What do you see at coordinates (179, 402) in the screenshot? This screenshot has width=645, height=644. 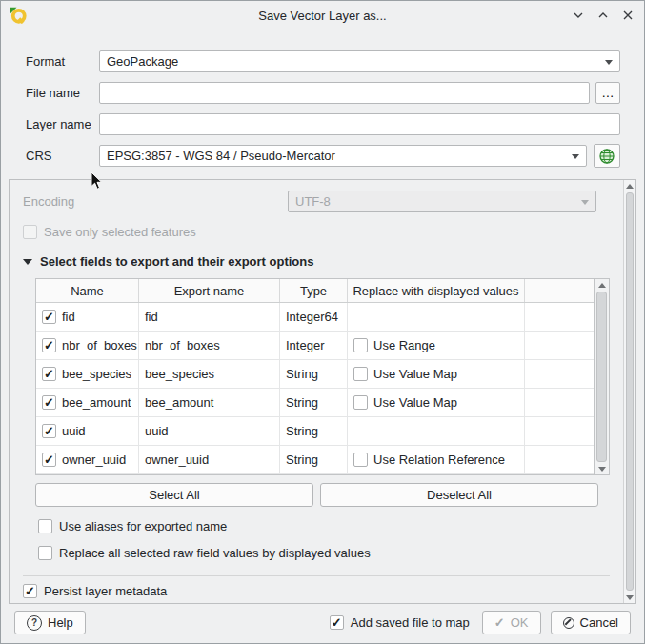 I see `export-name: bee_amount` at bounding box center [179, 402].